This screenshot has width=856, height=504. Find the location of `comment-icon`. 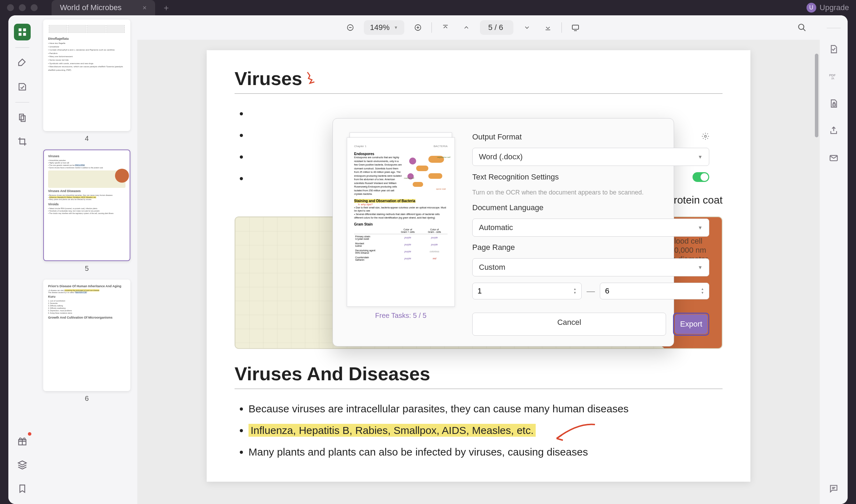

comment-icon is located at coordinates (834, 489).